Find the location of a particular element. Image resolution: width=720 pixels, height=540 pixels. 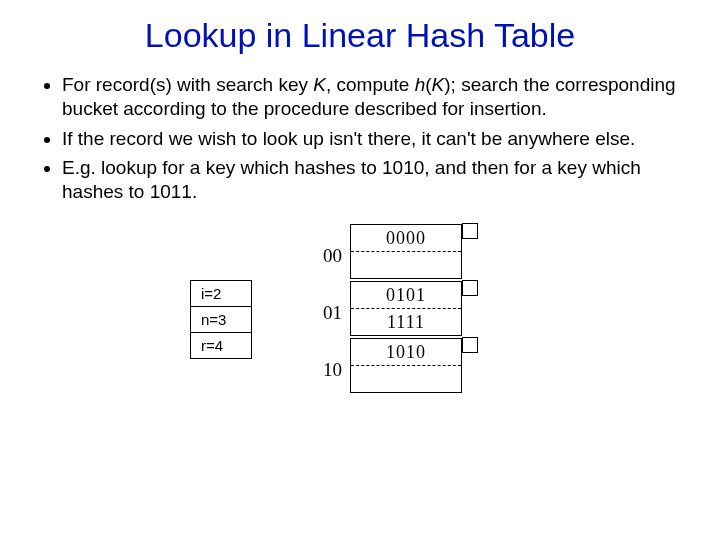

bullet-item: If the record we wish to look up isn't t… is located at coordinates (371, 139).